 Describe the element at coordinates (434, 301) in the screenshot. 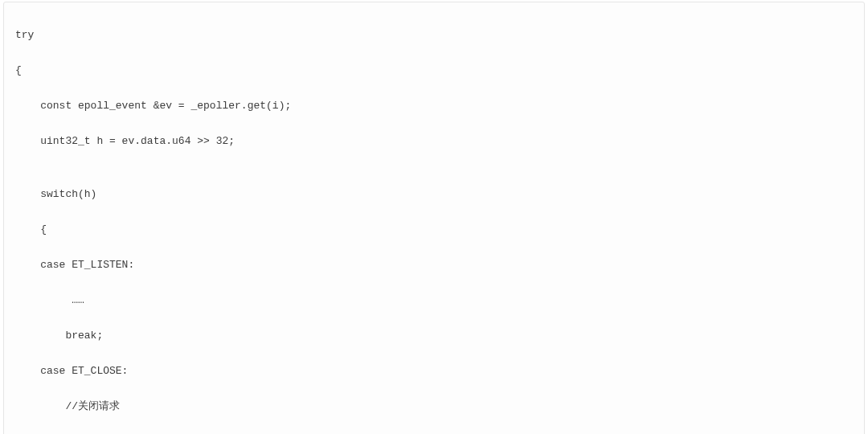

I see `code-line: ……` at that location.